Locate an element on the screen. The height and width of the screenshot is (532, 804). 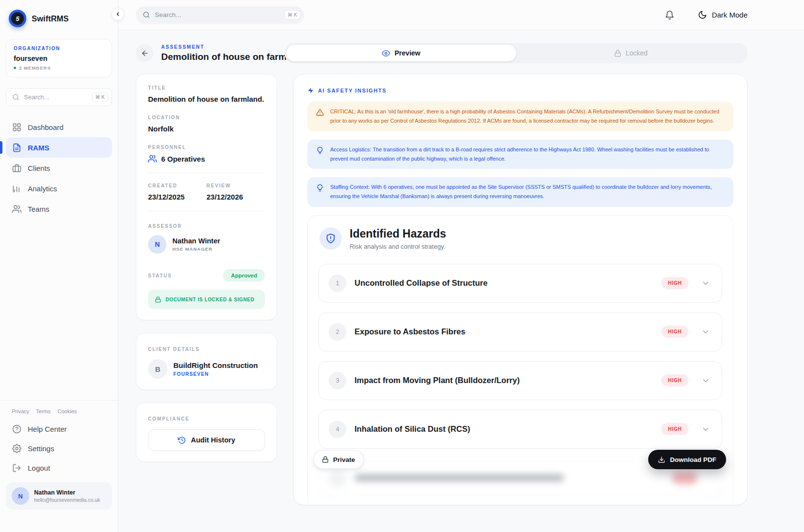
client-avatar: B is located at coordinates (158, 369).